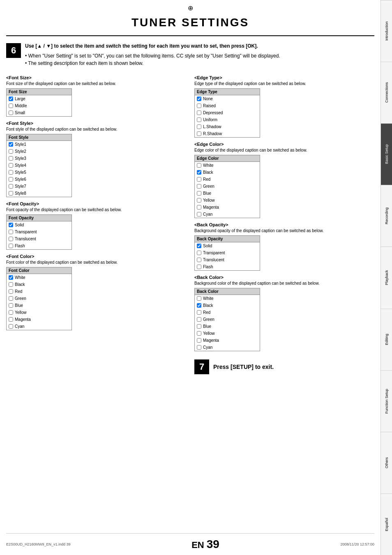  I want to click on font-opacity-item-2: Translucent, so click(39, 239).